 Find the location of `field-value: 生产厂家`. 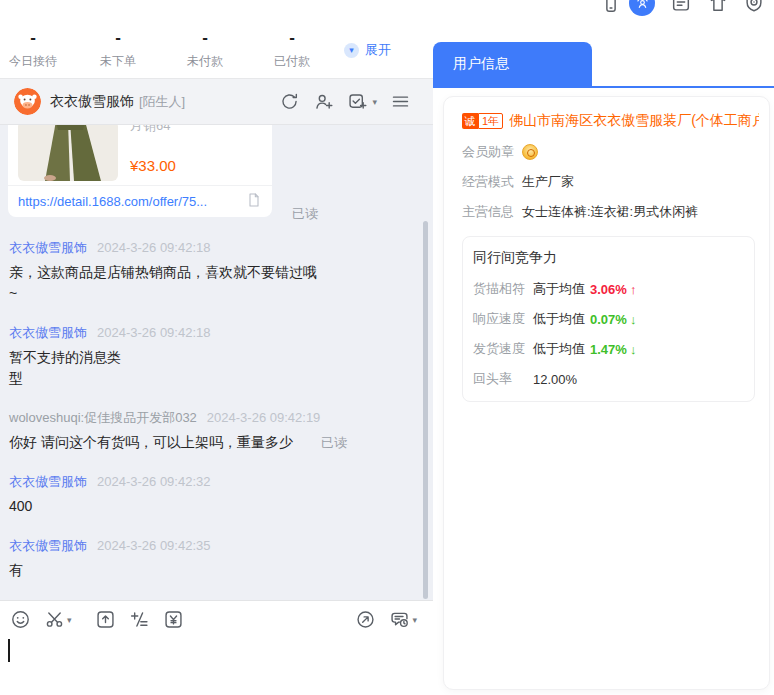

field-value: 生产厂家 is located at coordinates (548, 182).